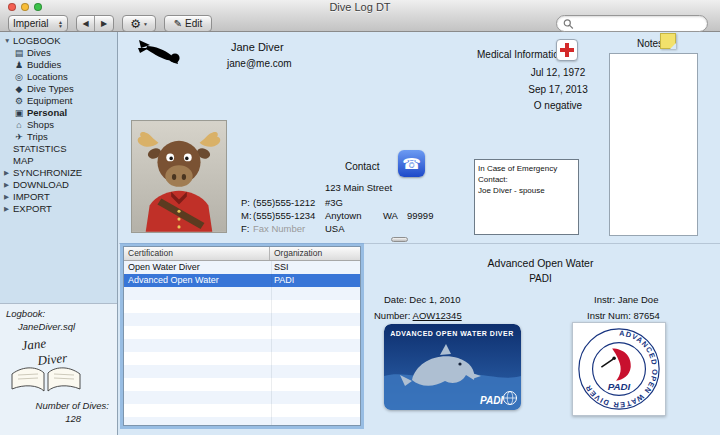 The image size is (720, 435). Describe the element at coordinates (246, 216) in the screenshot. I see `mobile-label: M:` at that location.